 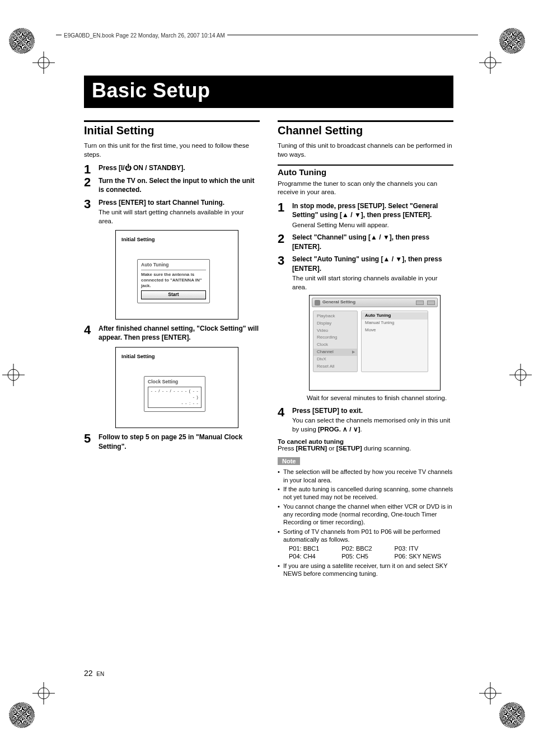 What do you see at coordinates (373, 425) in the screenshot?
I see `step-body: You can select the channels memorised on…` at bounding box center [373, 425].